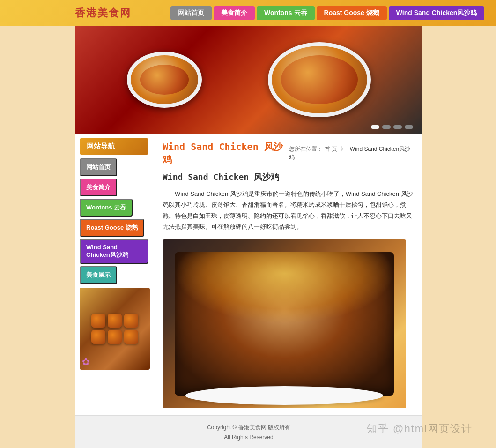 Image resolution: width=496 pixels, height=448 pixels. I want to click on site-logo: 香港美食网, so click(119, 13).